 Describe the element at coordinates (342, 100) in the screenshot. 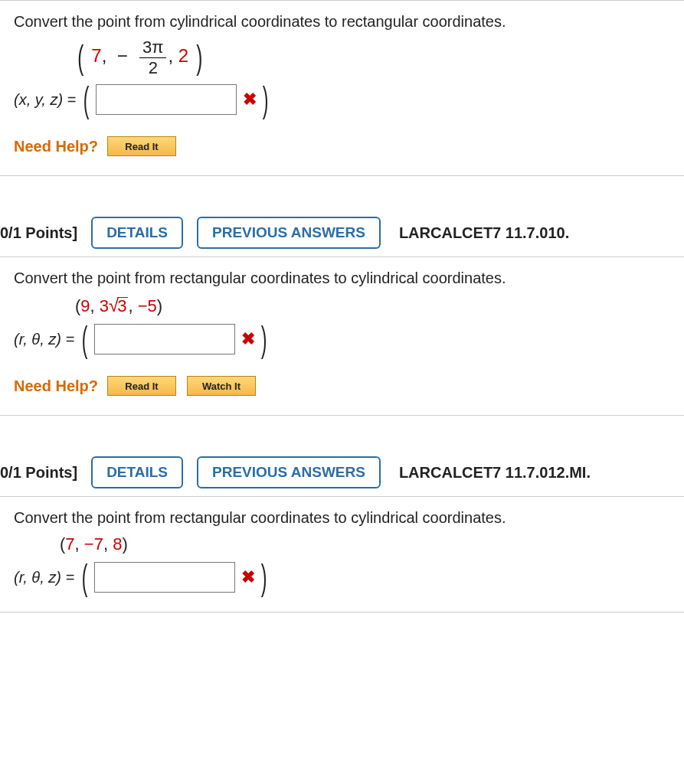

I see `question-1-answer-row: (x, y, z) = ( ✖ )` at that location.